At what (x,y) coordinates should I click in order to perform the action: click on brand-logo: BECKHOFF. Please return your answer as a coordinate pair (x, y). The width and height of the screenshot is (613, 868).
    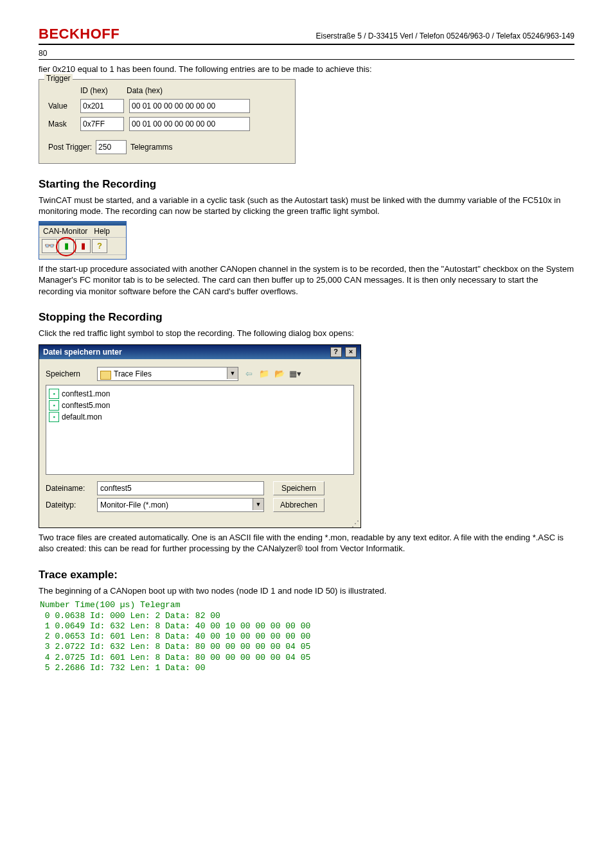
    Looking at the image, I should click on (79, 34).